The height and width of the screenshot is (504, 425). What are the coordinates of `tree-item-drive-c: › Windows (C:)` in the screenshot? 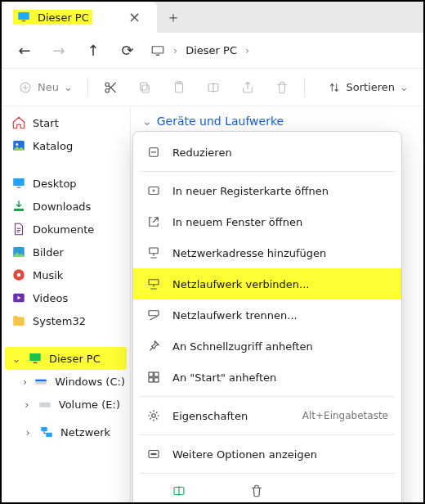 It's located at (65, 381).